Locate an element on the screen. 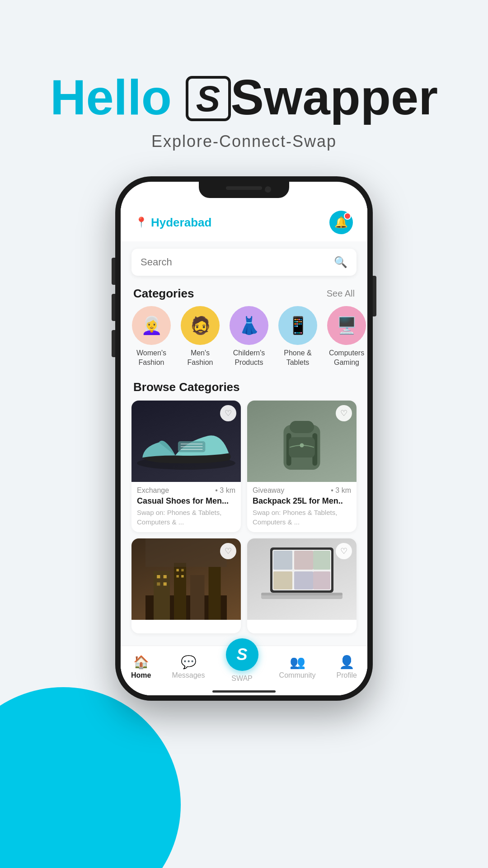 This screenshot has width=488, height=868. nav-label-home: Home is located at coordinates (141, 675).